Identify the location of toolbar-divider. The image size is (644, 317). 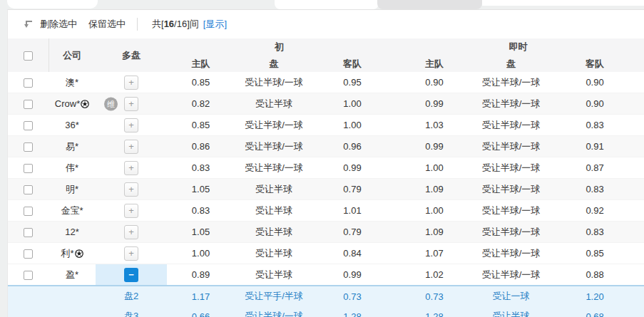
(137, 24).